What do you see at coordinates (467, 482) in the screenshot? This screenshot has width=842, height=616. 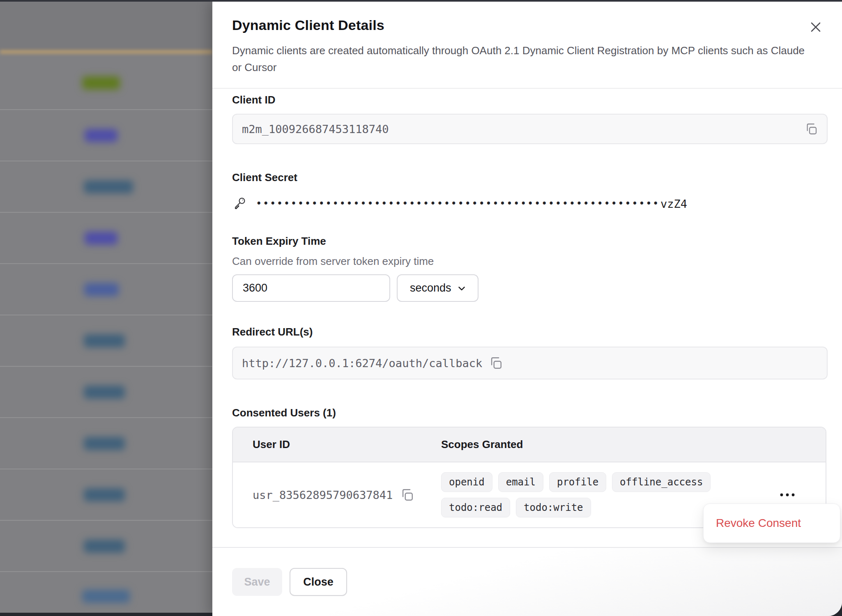 I see `scope-chip: openid` at bounding box center [467, 482].